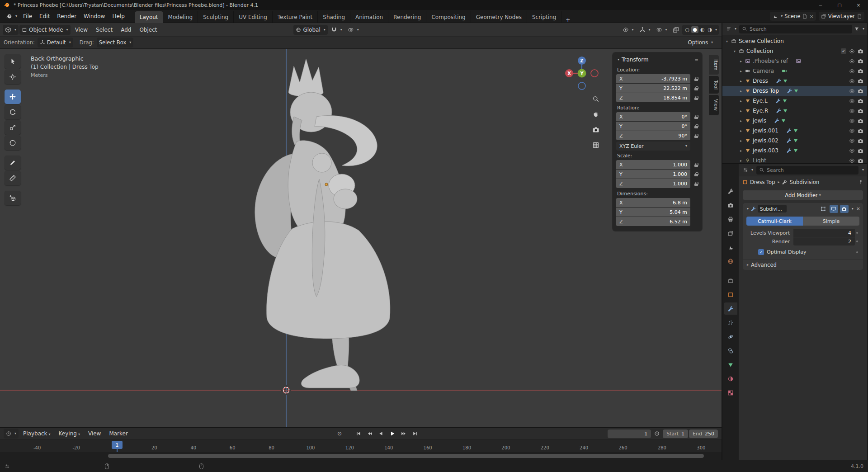 This screenshot has width=868, height=472. Describe the element at coordinates (675, 434) in the screenshot. I see `frame-start-field: Start1` at that location.